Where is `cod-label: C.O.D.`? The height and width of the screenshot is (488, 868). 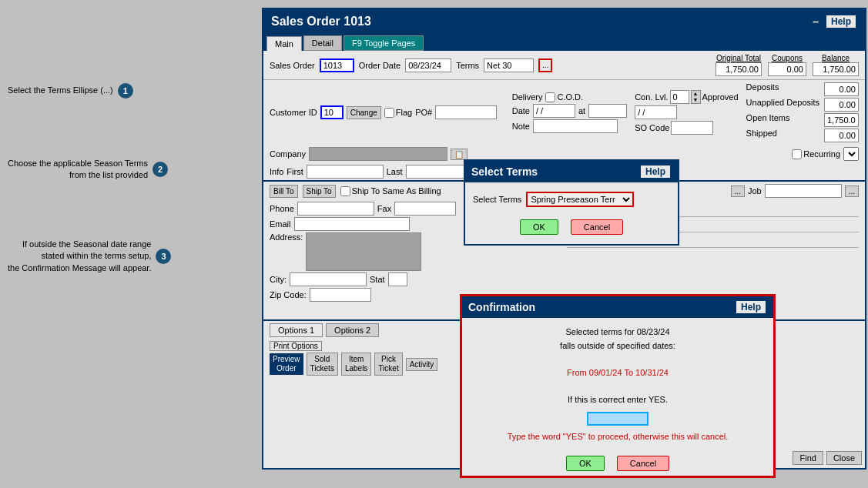
cod-label: C.O.D. is located at coordinates (570, 97).